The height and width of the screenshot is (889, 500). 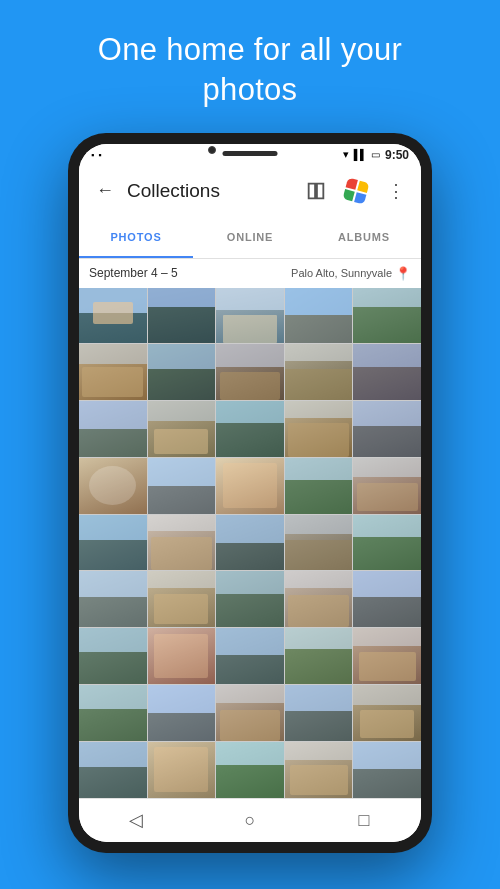 What do you see at coordinates (376, 154) in the screenshot?
I see `battery-icon: ▭` at bounding box center [376, 154].